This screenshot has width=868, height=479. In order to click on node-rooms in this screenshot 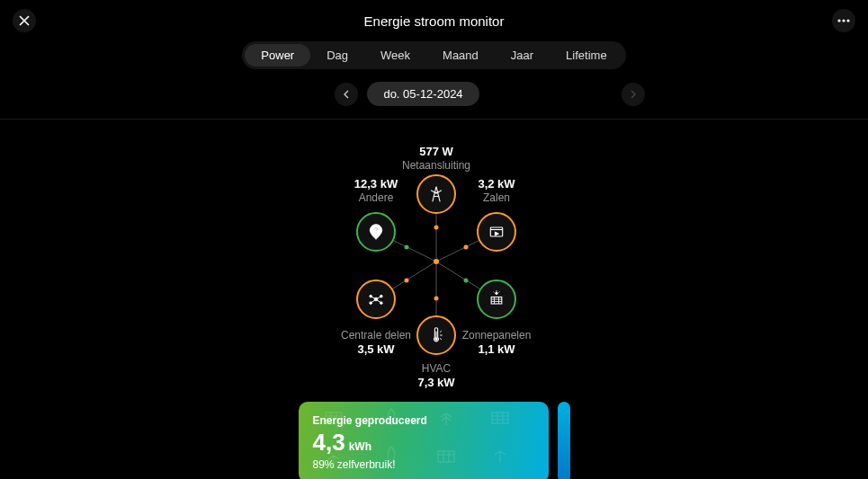, I will do `click(497, 232)`.